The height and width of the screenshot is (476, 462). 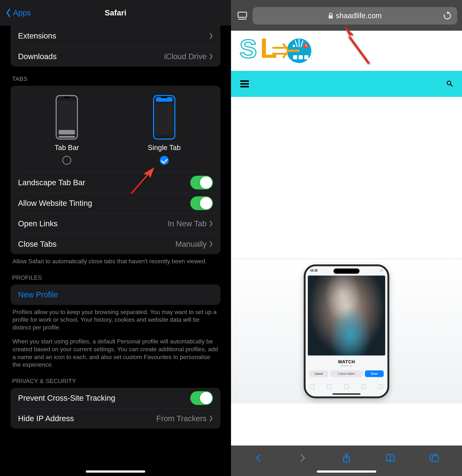 What do you see at coordinates (116, 13) in the screenshot?
I see `page-title: Safari` at bounding box center [116, 13].